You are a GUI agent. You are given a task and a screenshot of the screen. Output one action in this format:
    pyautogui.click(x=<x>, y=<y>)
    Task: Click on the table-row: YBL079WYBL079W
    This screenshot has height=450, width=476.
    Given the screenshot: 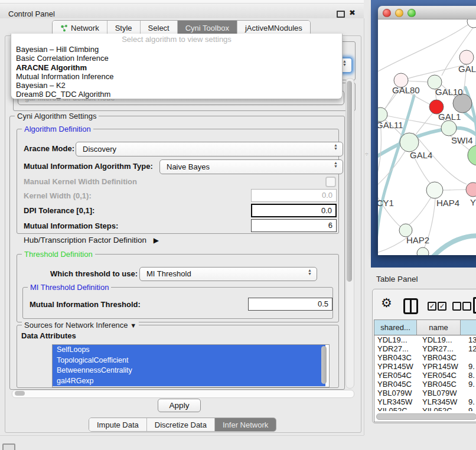 What is the action you would take?
    pyautogui.click(x=425, y=393)
    